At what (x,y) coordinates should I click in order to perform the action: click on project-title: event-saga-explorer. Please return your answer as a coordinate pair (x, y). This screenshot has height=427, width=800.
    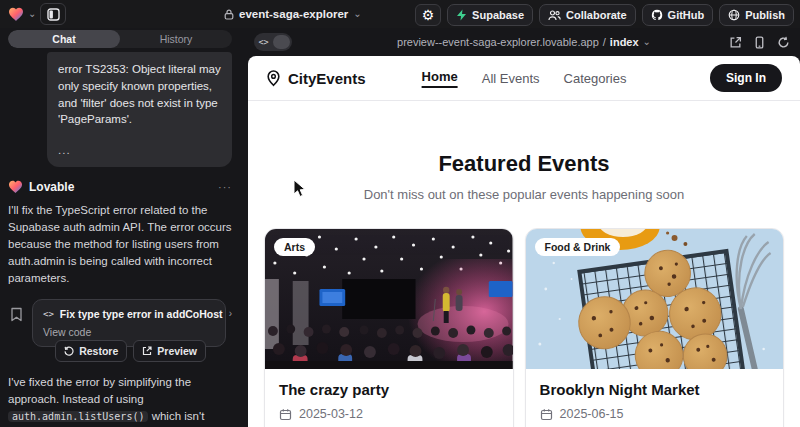
    Looking at the image, I should click on (294, 14).